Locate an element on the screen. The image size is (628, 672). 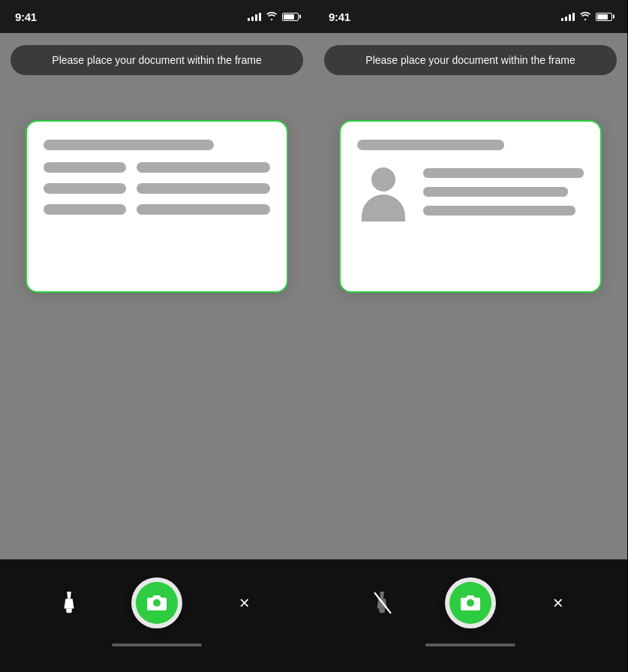
bottom-toolbar-2: × is located at coordinates (470, 616).